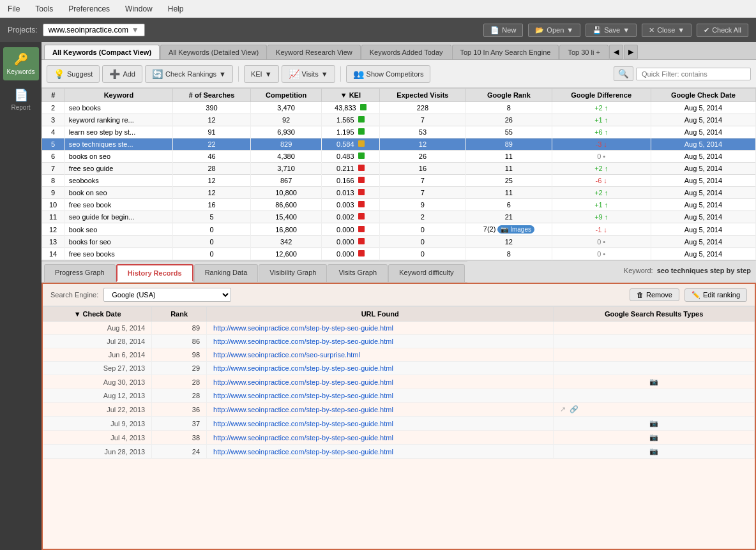 Image resolution: width=756 pixels, height=550 pixels. I want to click on history-cell-date: Jun 6, 2014, so click(98, 355).